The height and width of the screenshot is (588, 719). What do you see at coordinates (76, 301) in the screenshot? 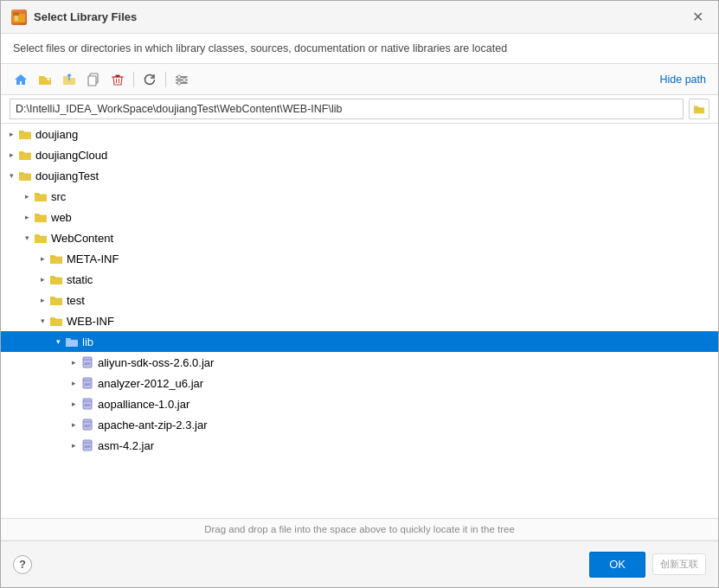
I see `item-label: test` at bounding box center [76, 301].